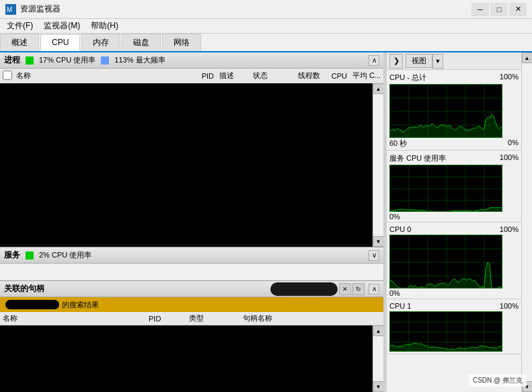 The image size is (532, 392). What do you see at coordinates (378, 359) in the screenshot?
I see `handles-scroll-track` at bounding box center [378, 359].